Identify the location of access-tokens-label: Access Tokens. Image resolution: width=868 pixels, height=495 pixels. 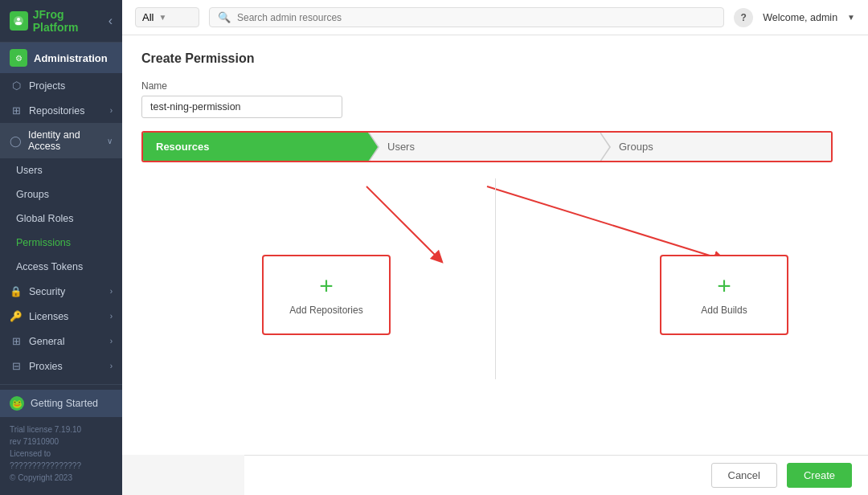
(50, 267).